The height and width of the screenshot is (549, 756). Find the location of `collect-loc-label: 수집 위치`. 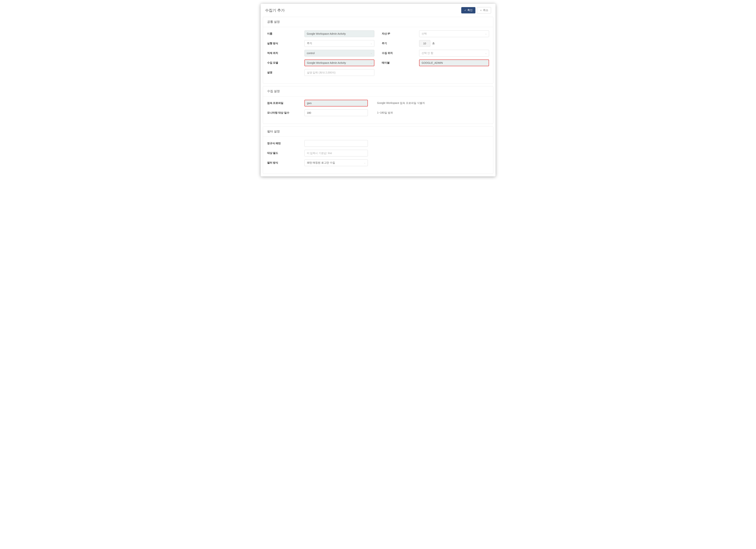

collect-loc-label: 수집 위치 is located at coordinates (400, 53).